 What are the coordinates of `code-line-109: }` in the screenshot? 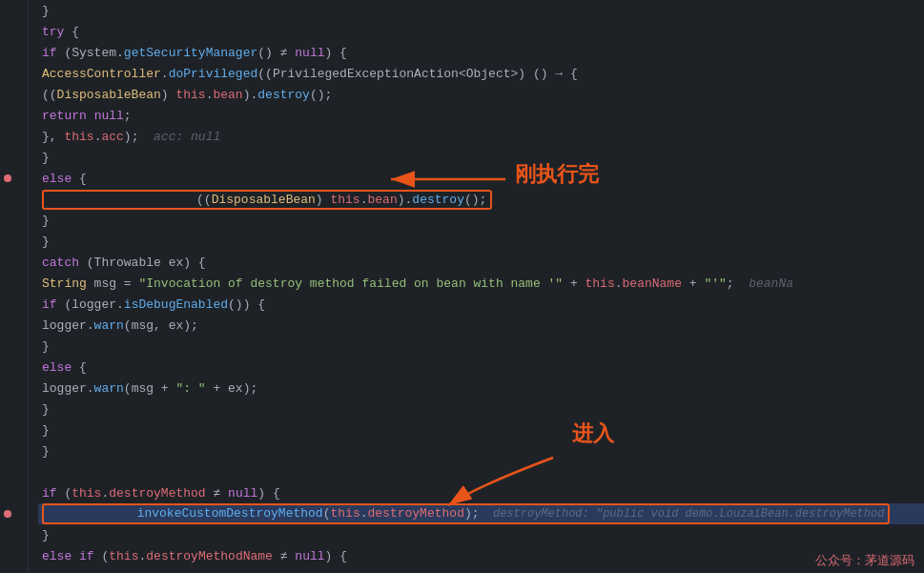 It's located at (481, 451).